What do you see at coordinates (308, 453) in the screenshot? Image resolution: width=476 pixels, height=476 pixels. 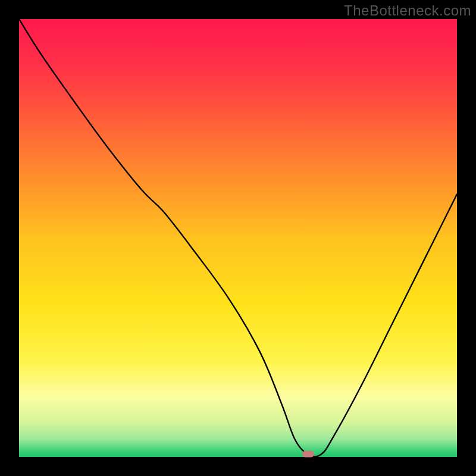 I see `optimal-marker` at bounding box center [308, 453].